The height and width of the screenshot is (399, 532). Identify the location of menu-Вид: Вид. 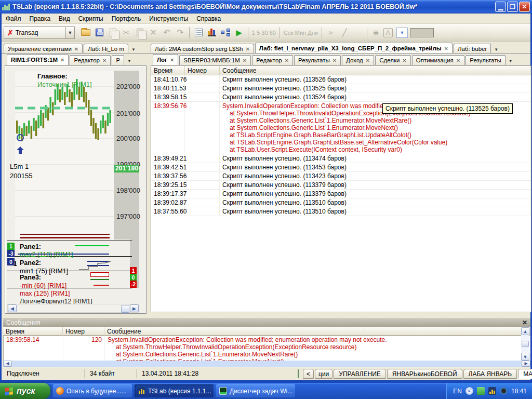
(64, 19).